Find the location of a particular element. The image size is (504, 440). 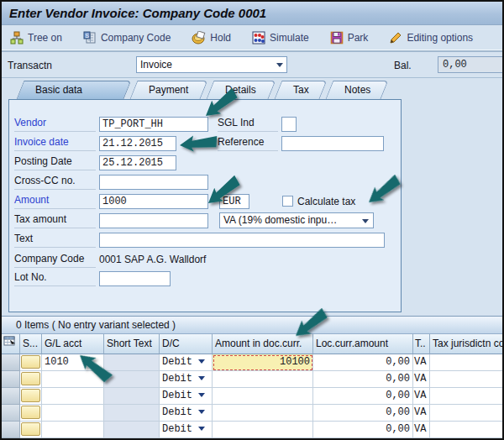

pencil-icon is located at coordinates (396, 38).